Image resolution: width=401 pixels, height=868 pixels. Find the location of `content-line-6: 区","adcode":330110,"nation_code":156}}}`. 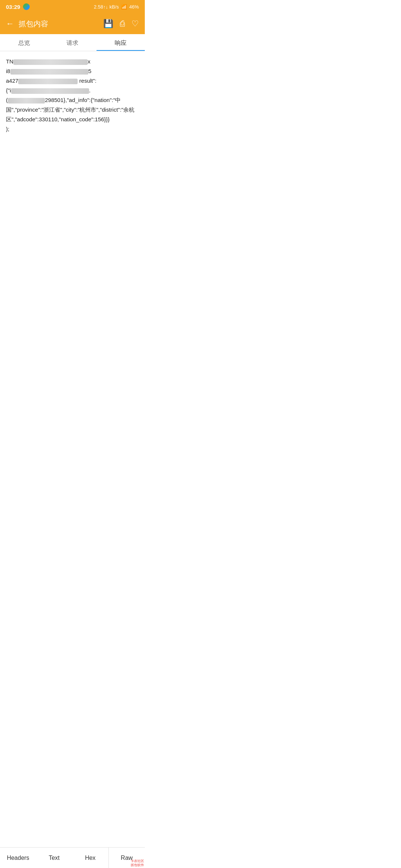

content-line-6: 区","adcode":330110,"nation_code":156}}} is located at coordinates (72, 119).